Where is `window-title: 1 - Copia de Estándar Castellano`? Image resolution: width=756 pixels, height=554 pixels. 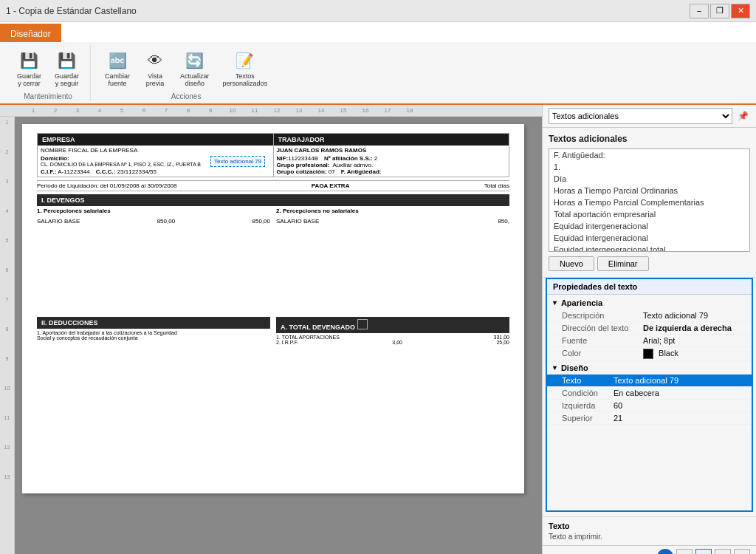
window-title: 1 - Copia de Estándar Castellano is located at coordinates (71, 11).